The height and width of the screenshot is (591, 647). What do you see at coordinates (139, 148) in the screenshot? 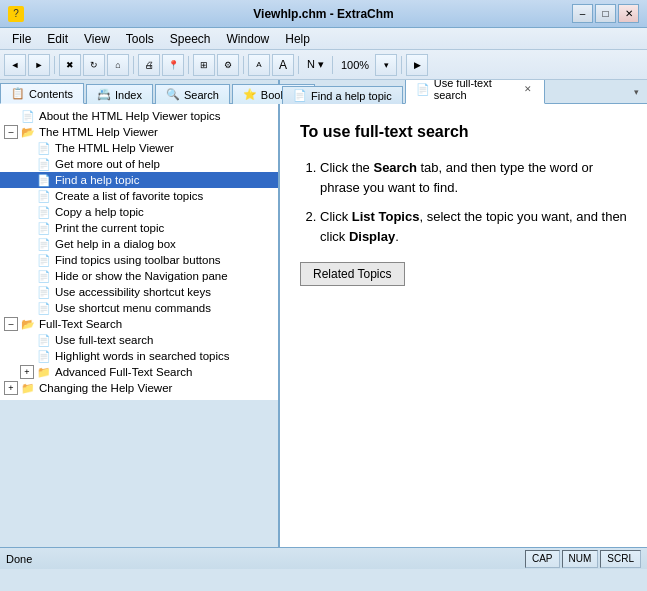
I see `tree-item-the-html-viewer: 📄 The HTML Help Viewer` at bounding box center [139, 148].